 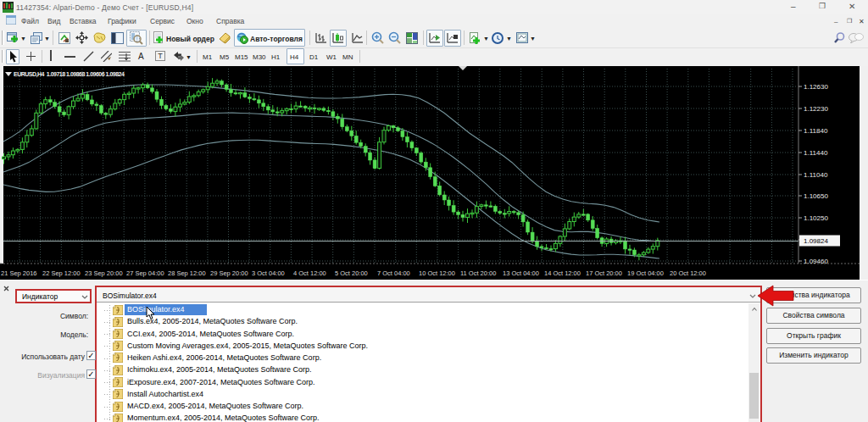 I want to click on svg-text: 28 Sep 12:00, so click(x=186, y=273).